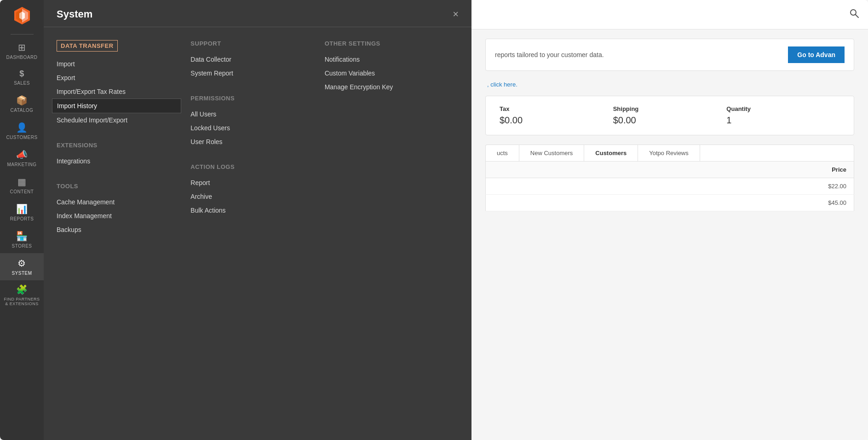 The height and width of the screenshot is (440, 868). Describe the element at coordinates (455, 14) in the screenshot. I see `modal-close-button: ×` at that location.